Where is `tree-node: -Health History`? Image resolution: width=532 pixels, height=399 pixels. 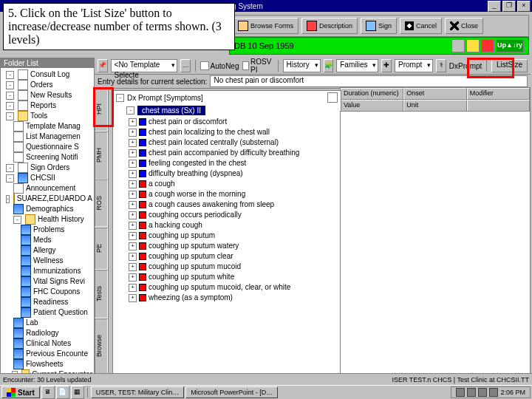
tree-node: -Health History is located at coordinates (48, 219).